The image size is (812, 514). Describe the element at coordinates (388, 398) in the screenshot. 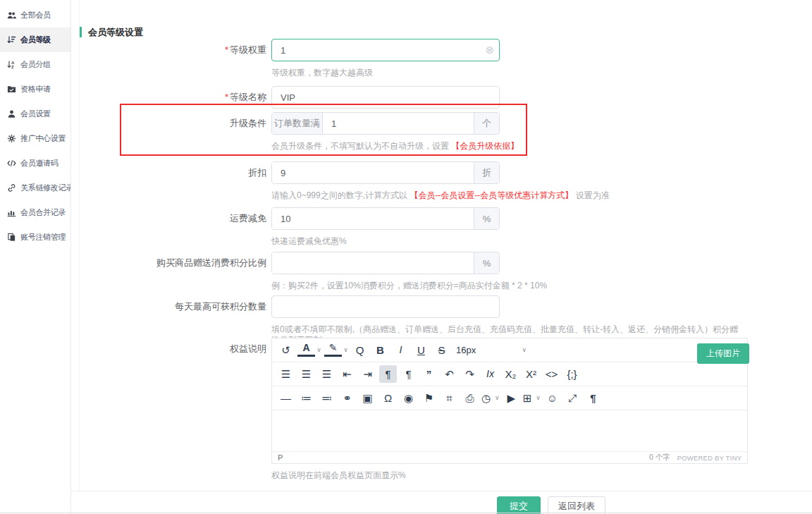

I see `charmap-icon: Ω` at that location.